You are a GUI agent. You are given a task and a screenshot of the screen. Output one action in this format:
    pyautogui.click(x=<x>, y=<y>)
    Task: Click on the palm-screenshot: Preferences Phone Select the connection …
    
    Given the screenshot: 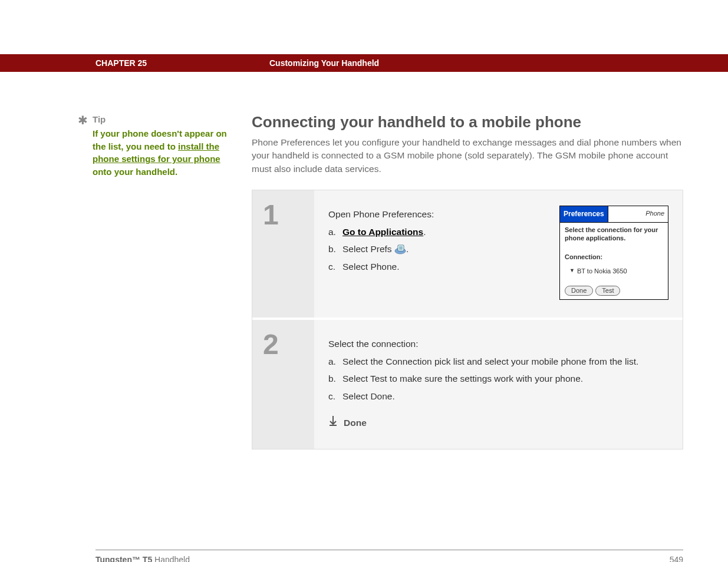 What is the action you would take?
    pyautogui.click(x=614, y=253)
    